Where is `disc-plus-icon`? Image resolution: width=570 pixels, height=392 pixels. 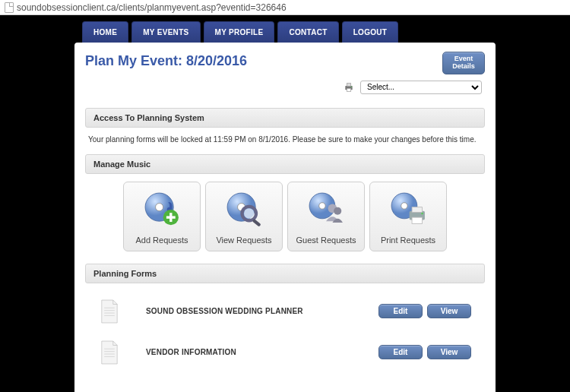 disc-plus-icon is located at coordinates (162, 210).